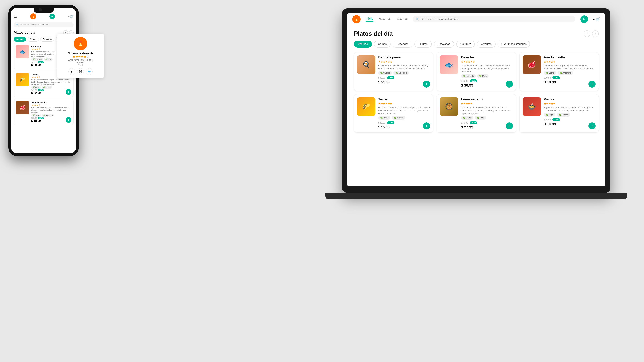  I want to click on filter-btn-verduras: Verduras, so click(486, 44).